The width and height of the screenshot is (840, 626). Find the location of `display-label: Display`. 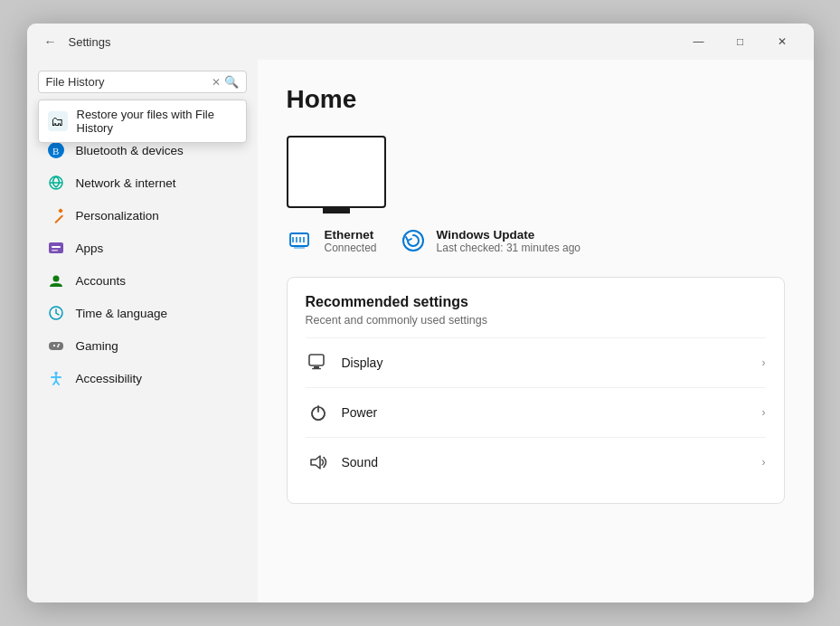

display-label: Display is located at coordinates (552, 363).